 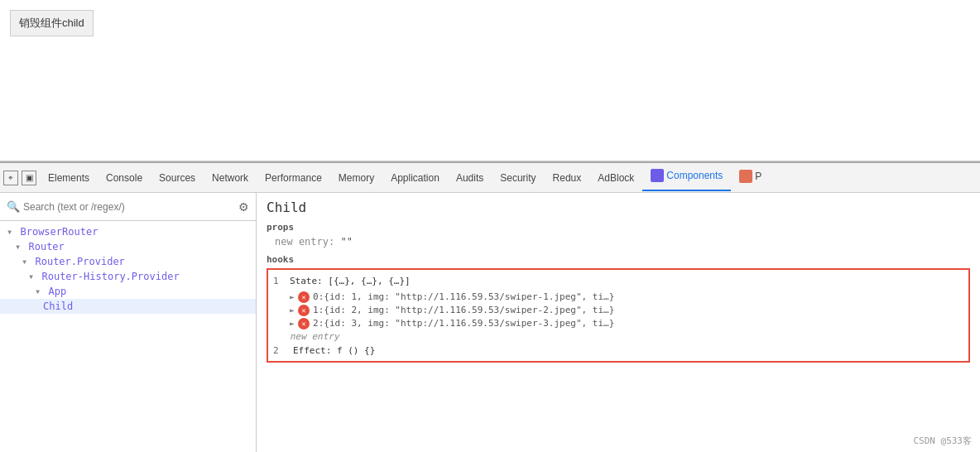 I want to click on hooks-box: 1 State: [{…}, {…}, {…}] ► ✕ 0 : {id: 1,…, so click(x=618, y=315).